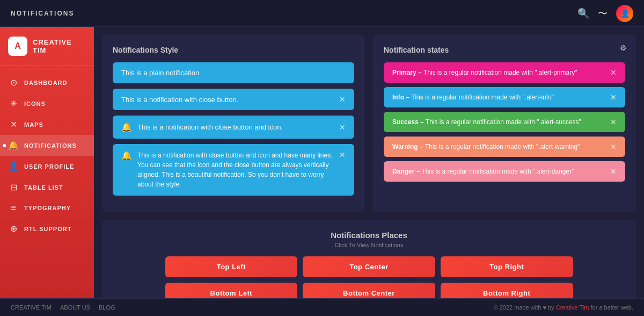 This screenshot has width=644, height=316. What do you see at coordinates (605, 13) in the screenshot?
I see `topbar-actions: 🔍 〜 👤` at bounding box center [605, 13].